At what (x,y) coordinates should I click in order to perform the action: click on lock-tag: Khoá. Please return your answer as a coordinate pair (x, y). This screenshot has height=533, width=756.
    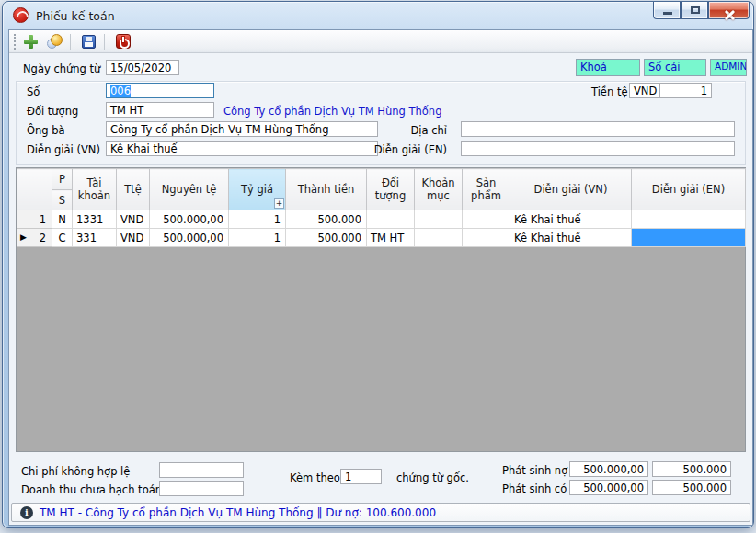
    Looking at the image, I should click on (608, 68).